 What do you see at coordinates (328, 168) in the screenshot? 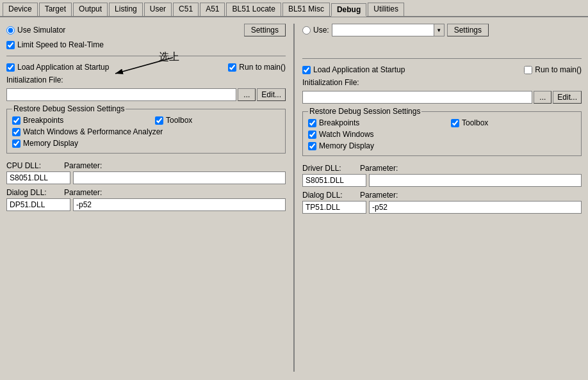
I see `right-driver-dll-label: Driver DLL:` at bounding box center [328, 168].